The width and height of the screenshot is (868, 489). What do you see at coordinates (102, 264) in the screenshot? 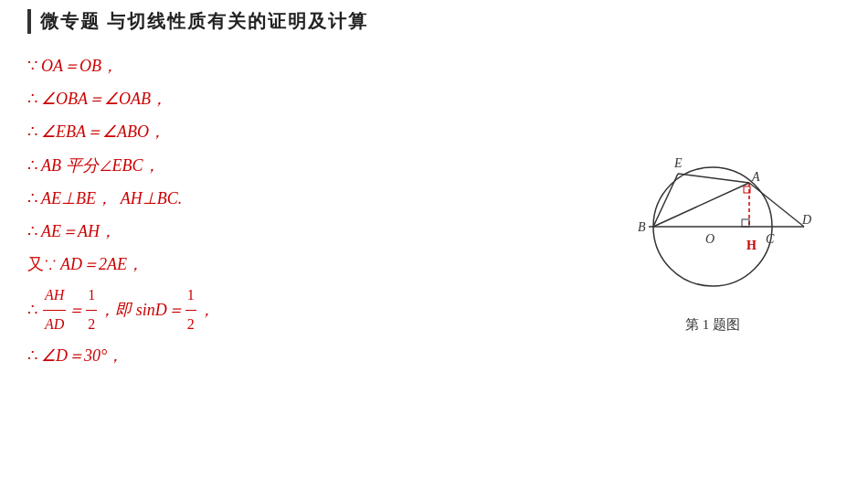
I see `math-7: AD＝2AE，` at bounding box center [102, 264].